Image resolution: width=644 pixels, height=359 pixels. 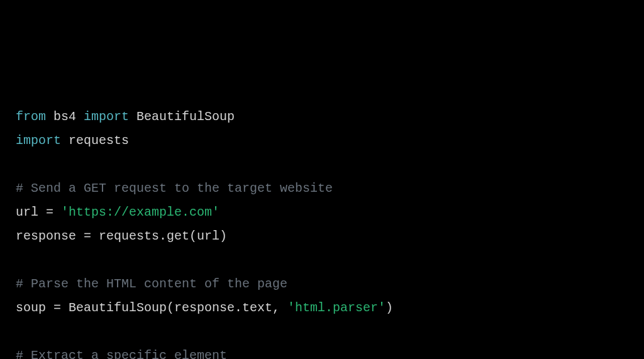 What do you see at coordinates (152, 308) in the screenshot?
I see `code-token: soup = BeautifulSoup(response.text,` at bounding box center [152, 308].